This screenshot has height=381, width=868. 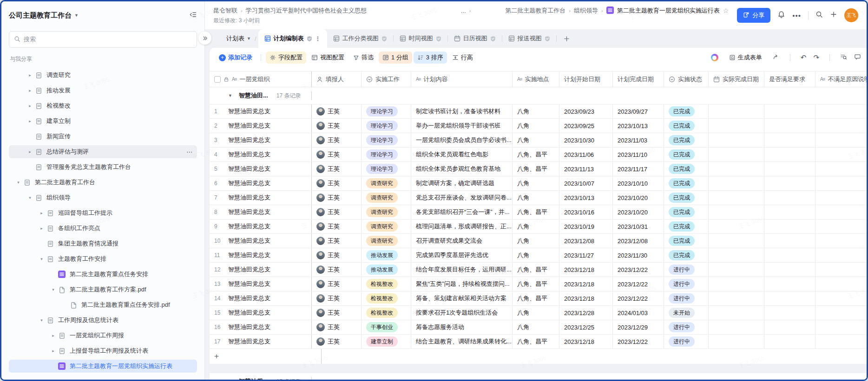 What do you see at coordinates (538, 255) in the screenshot?
I see `table-row: 11 智慧油田党总支 王英 推动发展 完成第四季度基层评先选优 八角 2023/…` at bounding box center [538, 255].